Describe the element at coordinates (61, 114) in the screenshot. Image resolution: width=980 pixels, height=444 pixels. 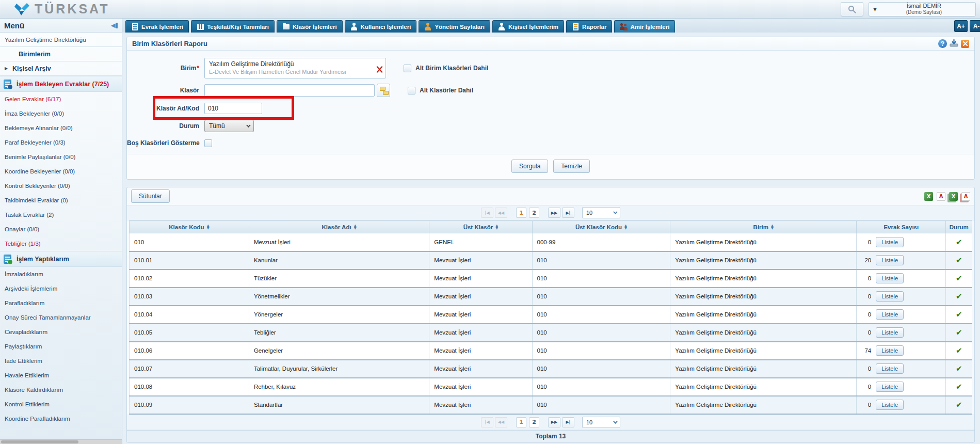
I see `sidebar-item: İmza Bekleyenler (0/0)` at that location.